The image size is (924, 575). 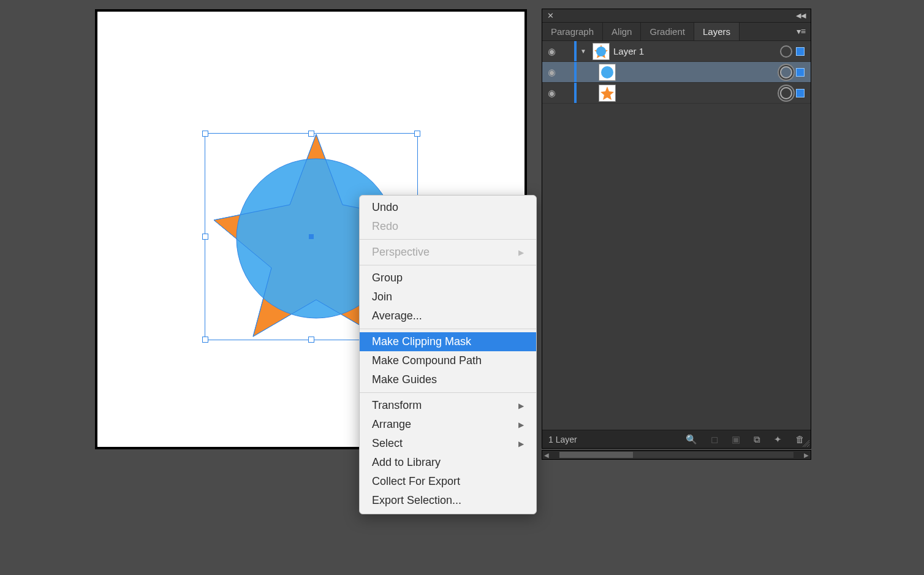 I want to click on ctx-collect-for-export: Collect For Export, so click(x=448, y=482).